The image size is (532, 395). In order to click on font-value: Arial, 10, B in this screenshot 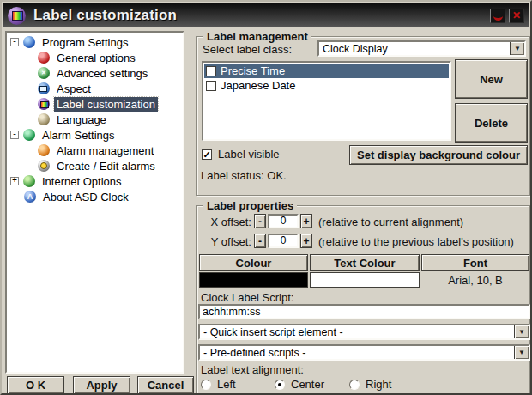, I will do `click(475, 280)`.